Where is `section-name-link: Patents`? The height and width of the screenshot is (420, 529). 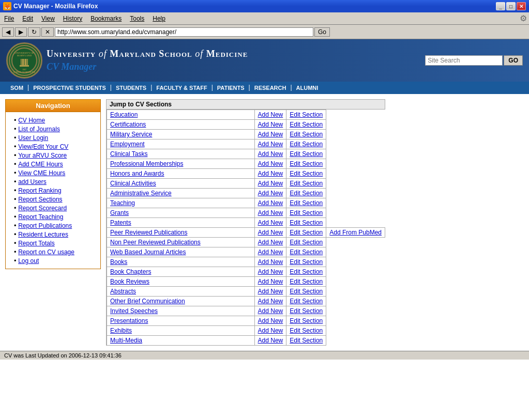
section-name-link: Patents is located at coordinates (121, 223).